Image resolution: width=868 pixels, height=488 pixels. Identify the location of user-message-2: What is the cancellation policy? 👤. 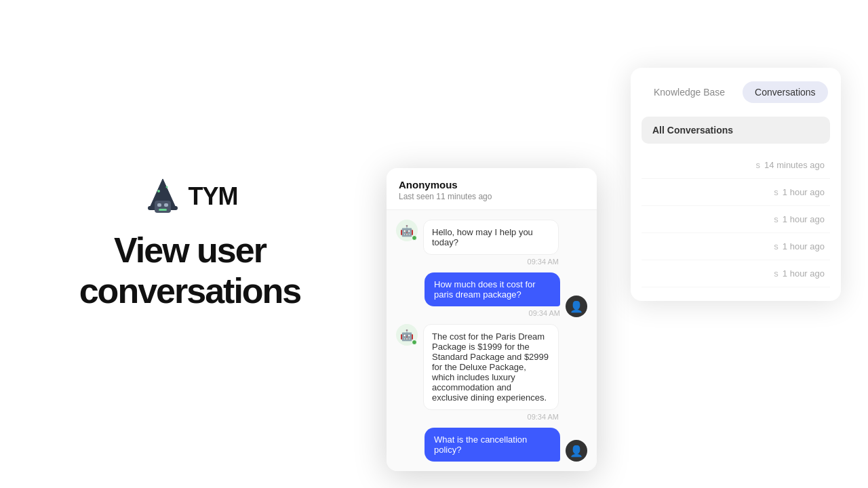
(492, 445).